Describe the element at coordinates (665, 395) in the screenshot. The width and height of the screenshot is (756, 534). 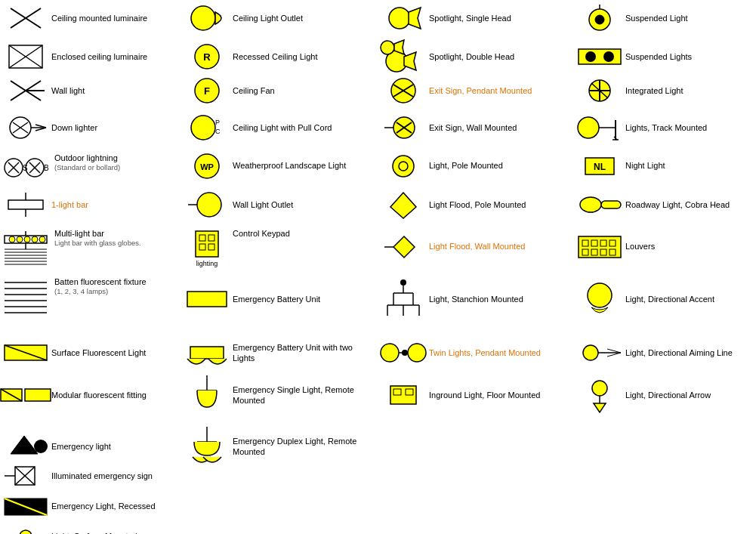
I see `light-directional-arrow-item: Light, Directional Arrow` at that location.